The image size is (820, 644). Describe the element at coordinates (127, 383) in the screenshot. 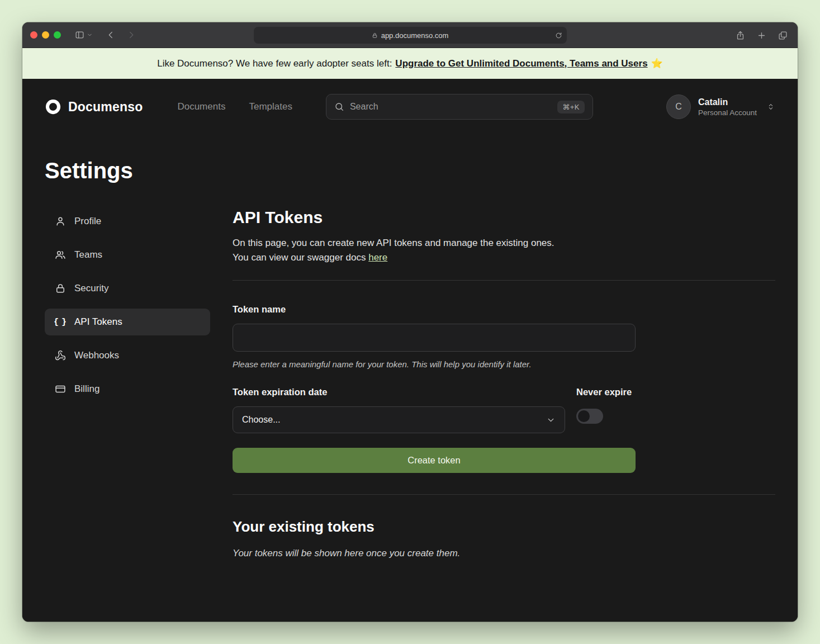

I see `settings-sidebar: Profile Teams Security { } API Token` at that location.